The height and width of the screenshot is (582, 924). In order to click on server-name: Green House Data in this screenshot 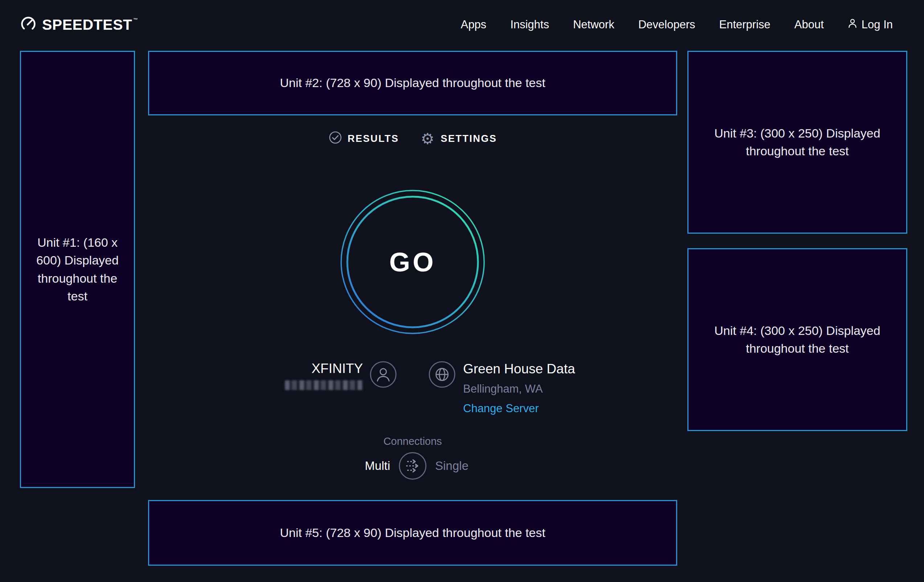, I will do `click(519, 369)`.